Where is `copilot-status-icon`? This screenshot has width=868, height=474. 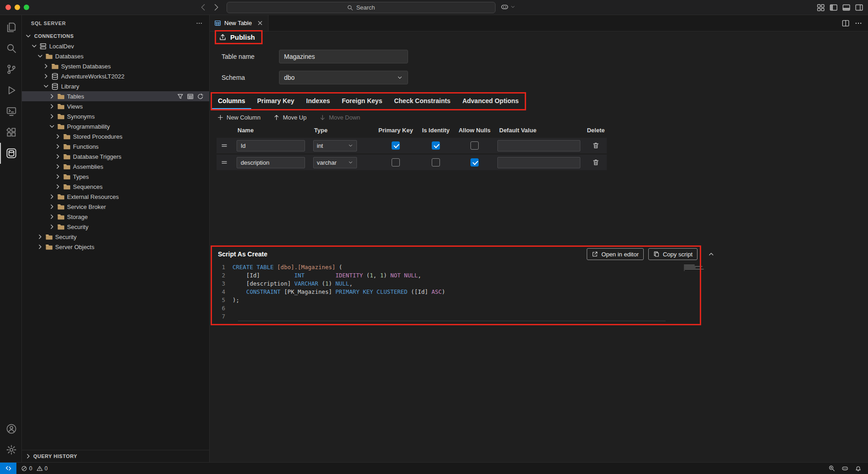 copilot-status-icon is located at coordinates (845, 468).